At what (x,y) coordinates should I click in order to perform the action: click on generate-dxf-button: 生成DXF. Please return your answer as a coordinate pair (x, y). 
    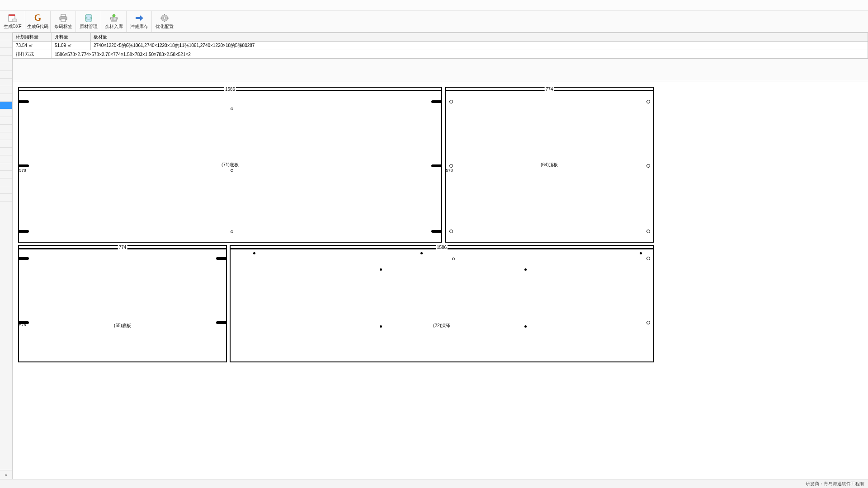
    Looking at the image, I should click on (13, 22).